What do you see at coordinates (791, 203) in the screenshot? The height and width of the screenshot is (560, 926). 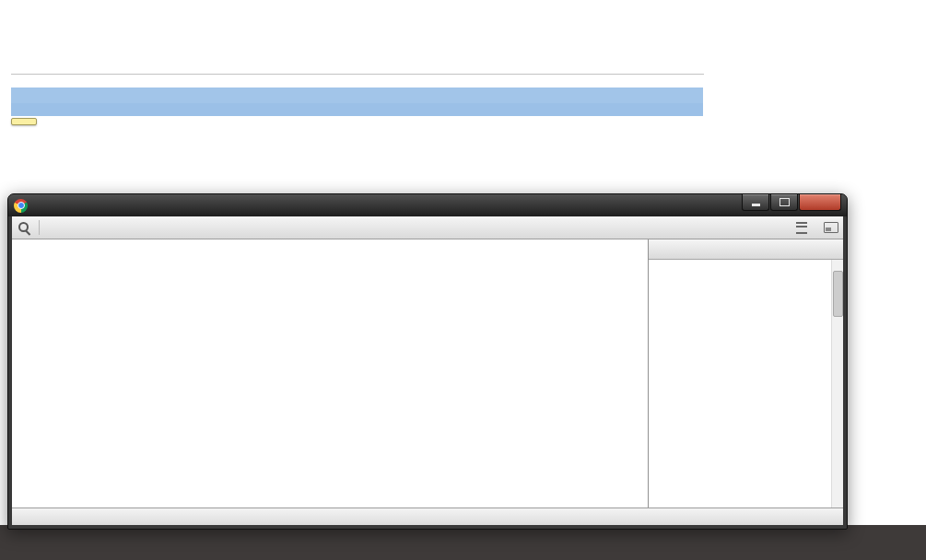 I see `window-controls` at bounding box center [791, 203].